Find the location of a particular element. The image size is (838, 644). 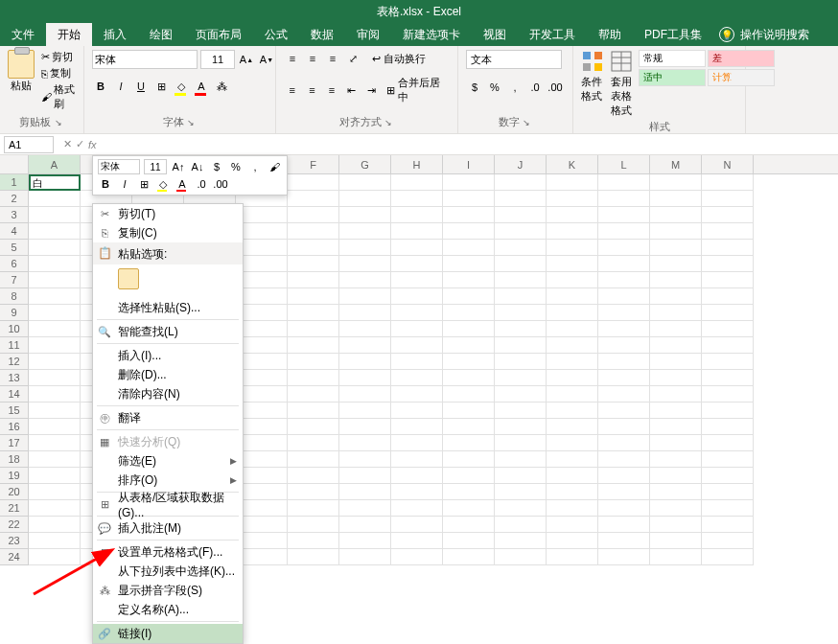

fx-icon: fx is located at coordinates (92, 145).